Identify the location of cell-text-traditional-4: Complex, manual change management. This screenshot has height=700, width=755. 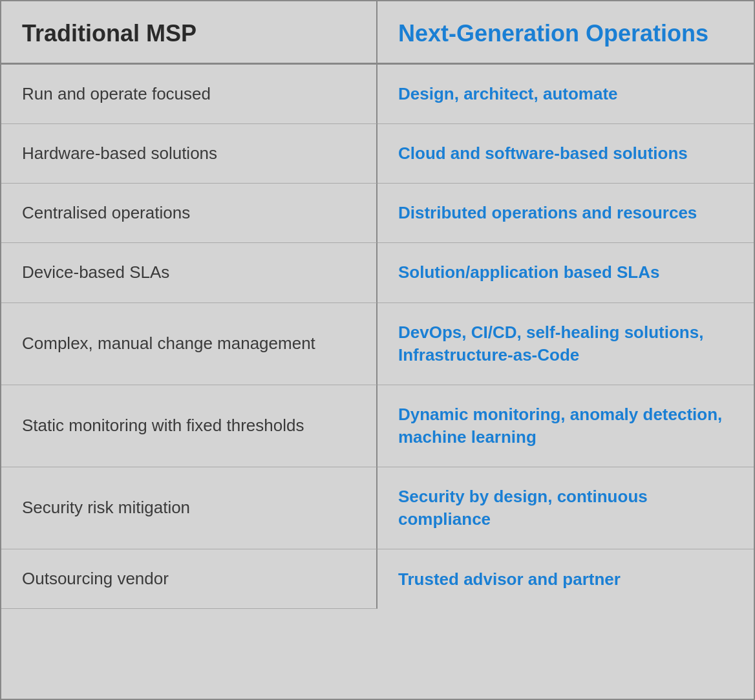
(169, 344).